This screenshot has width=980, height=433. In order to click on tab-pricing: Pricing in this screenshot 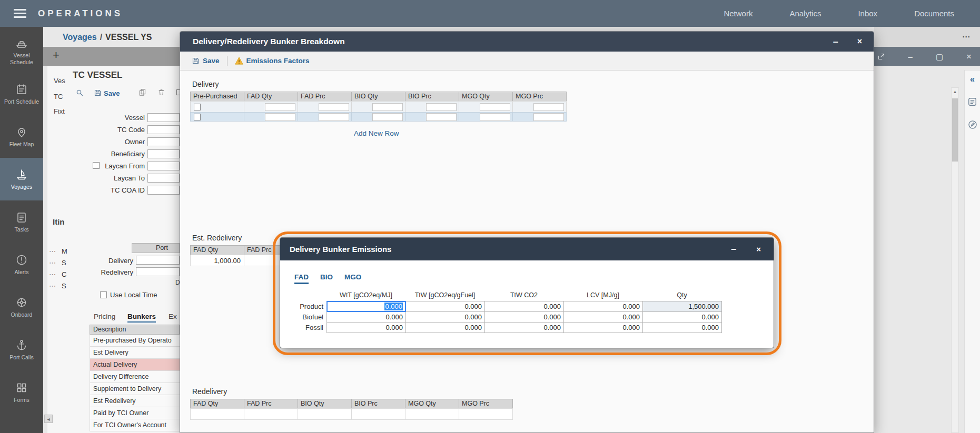, I will do `click(104, 317)`.